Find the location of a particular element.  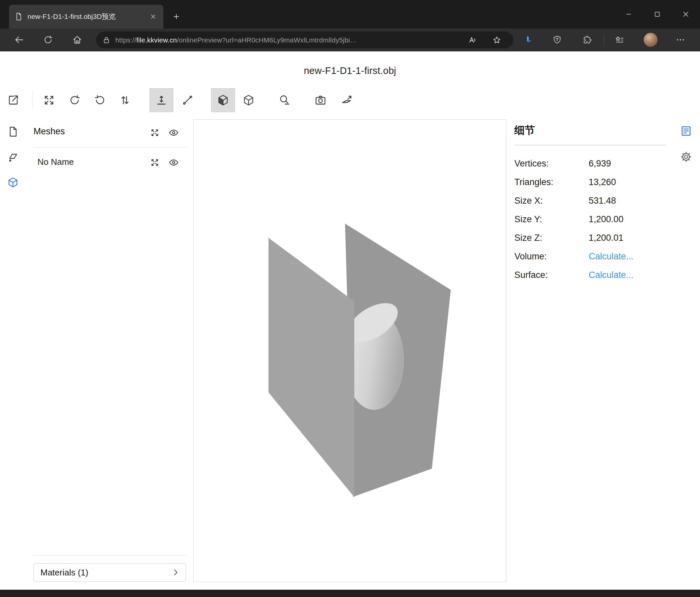

camera-icon is located at coordinates (320, 100).